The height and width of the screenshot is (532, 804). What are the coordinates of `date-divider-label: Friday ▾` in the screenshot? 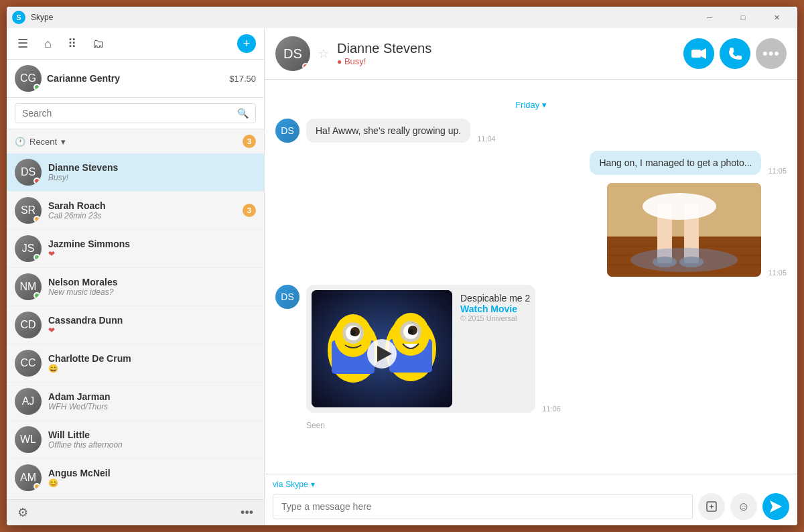 It's located at (531, 105).